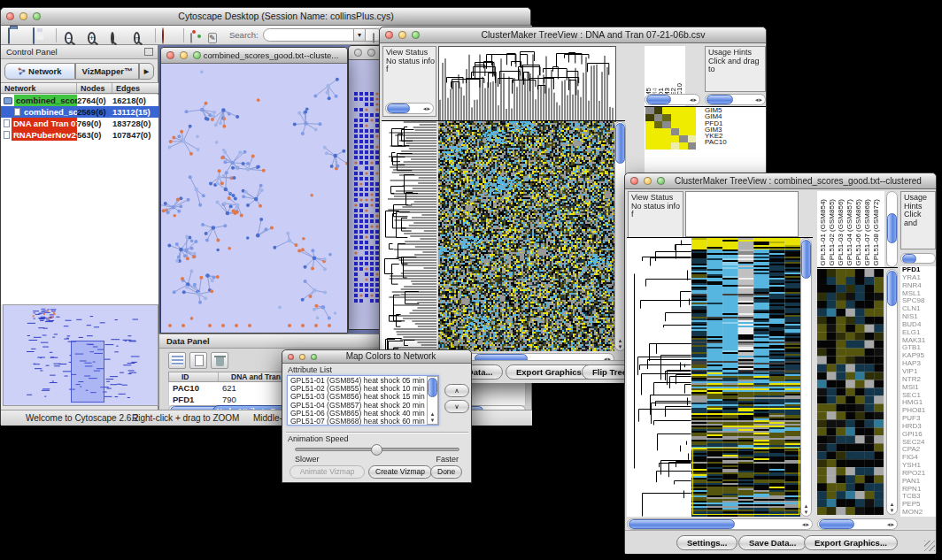 The image size is (942, 560). I want to click on attribute-list-item: GPL51-07 (GSM868) heat shock 60 min, so click(358, 421).